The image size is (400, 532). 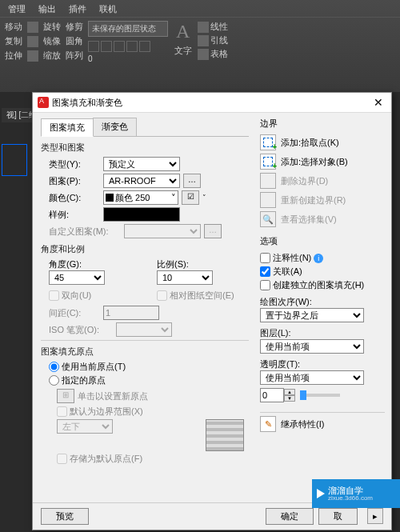 What do you see at coordinates (85, 426) in the screenshot?
I see `origin-position-select: 左下` at bounding box center [85, 426].